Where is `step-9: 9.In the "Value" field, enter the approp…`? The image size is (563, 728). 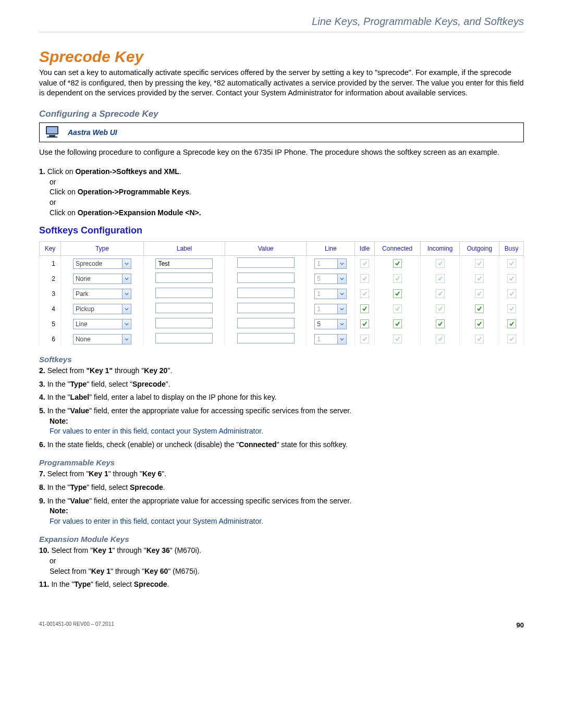 step-9: 9.In the "Value" field, enter the approp… is located at coordinates (282, 512).